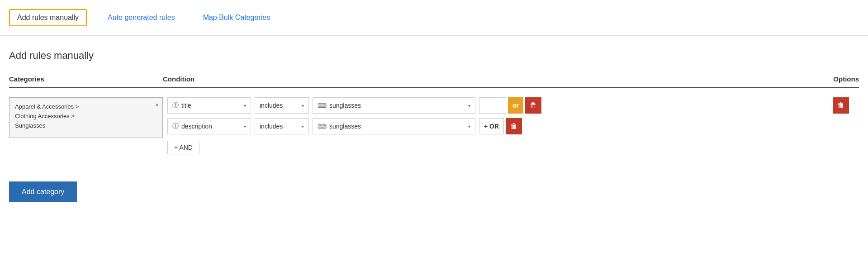  Describe the element at coordinates (322, 126) in the screenshot. I see `keyboard-icon-2: ⌨` at that location.